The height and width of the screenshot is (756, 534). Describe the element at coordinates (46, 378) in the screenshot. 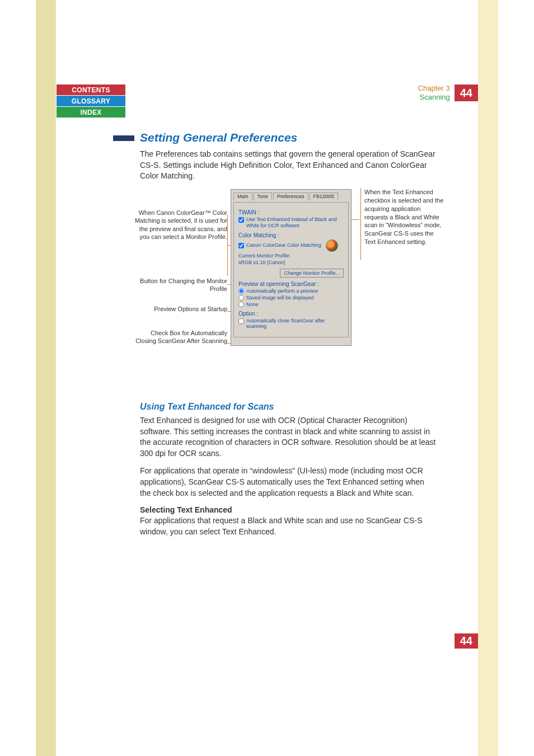

I see `left-color-strip` at that location.